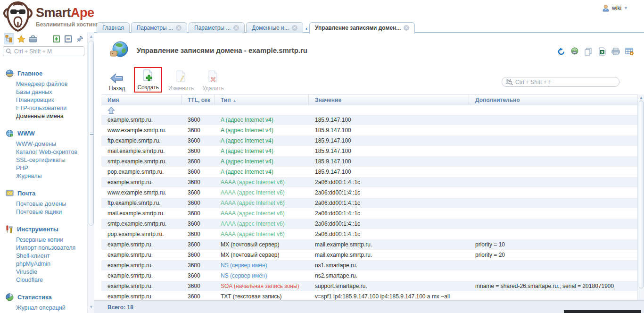  Describe the element at coordinates (43, 297) in the screenshot. I see `sidebar-section-header: Статистика` at that location.